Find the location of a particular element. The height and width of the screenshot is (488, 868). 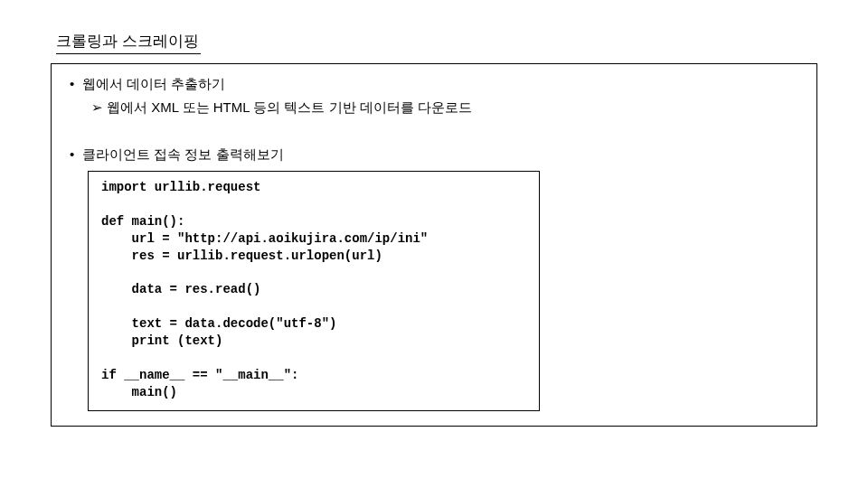

bullet-web-extract-label: 웹에서 데이터 추출하기 is located at coordinates (154, 83).